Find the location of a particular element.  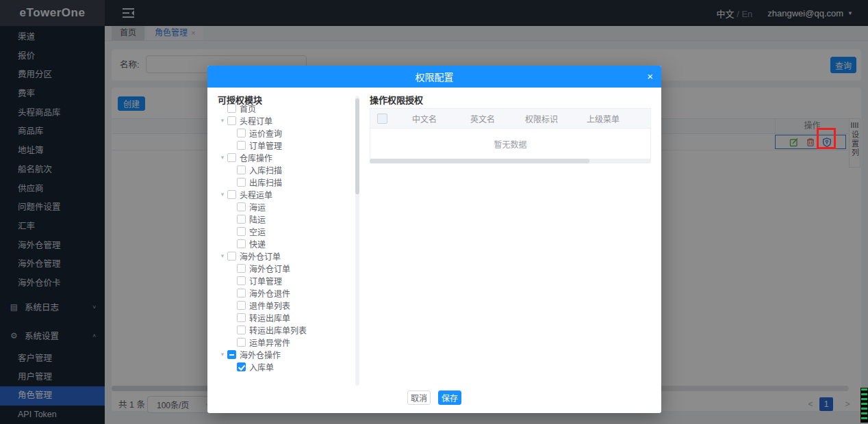

tree-node-label: 运单异常件 is located at coordinates (270, 342).